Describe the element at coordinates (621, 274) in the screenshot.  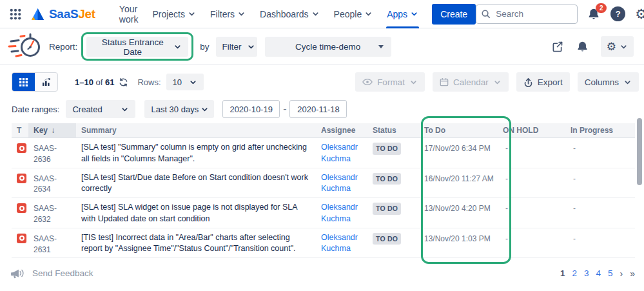
I see `next-page-icon: ›` at that location.